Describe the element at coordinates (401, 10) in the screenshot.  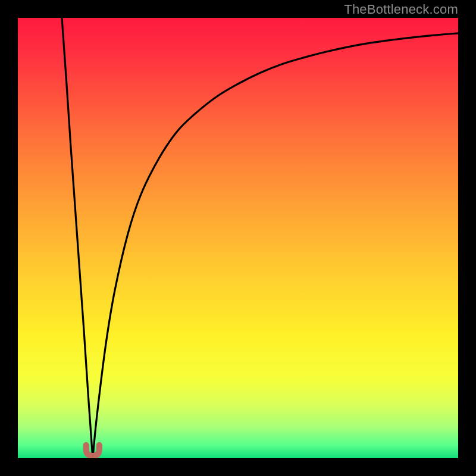
I see `watermark-label: TheBottleneck.com` at that location.